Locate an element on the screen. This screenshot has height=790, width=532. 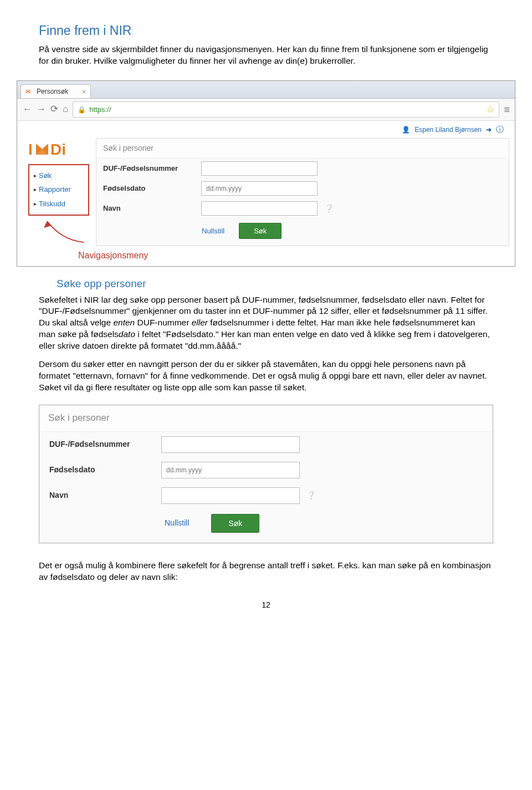
app-sidebar: I Di ▸Søk ▸Rapporter ▸Tilskudd is located at coordinates (56, 192).